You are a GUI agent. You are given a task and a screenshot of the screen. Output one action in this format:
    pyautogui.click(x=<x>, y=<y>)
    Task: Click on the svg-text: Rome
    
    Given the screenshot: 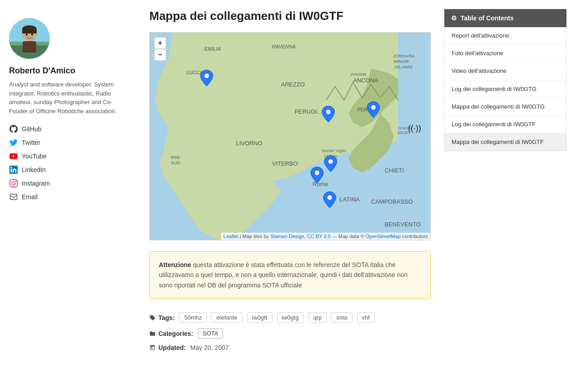 What is the action you would take?
    pyautogui.click(x=320, y=184)
    